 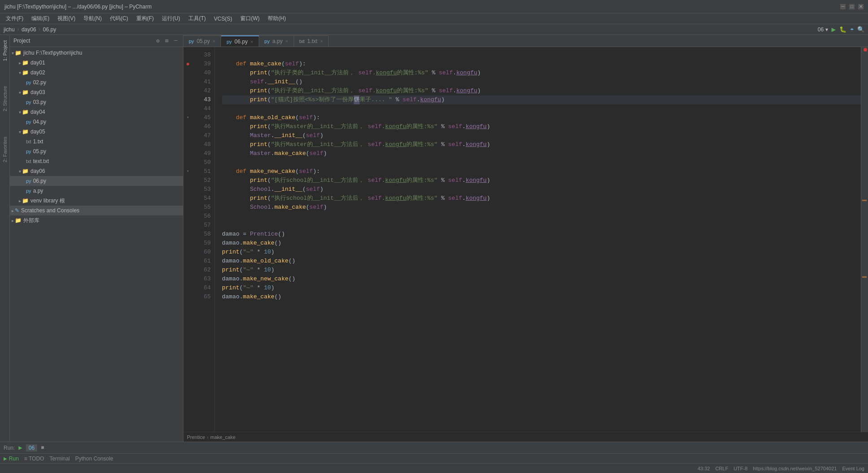 What do you see at coordinates (5, 51) in the screenshot?
I see `project-tab-button: 1: Project` at bounding box center [5, 51].